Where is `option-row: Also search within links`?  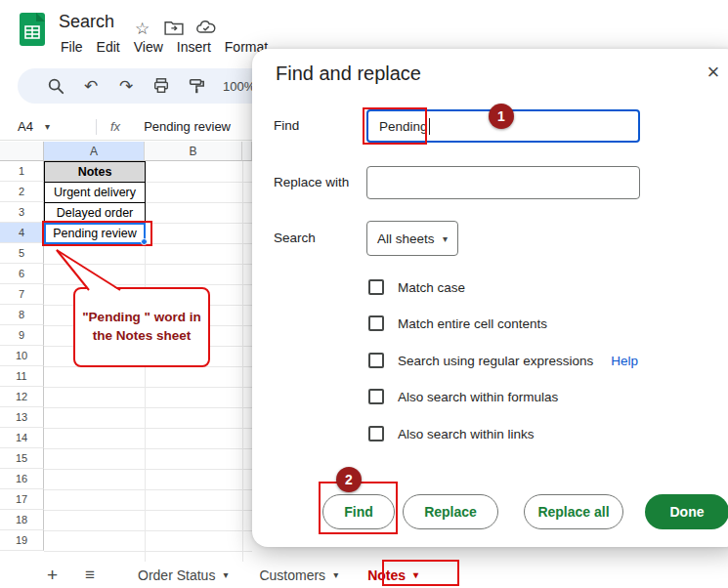
option-row: Also search within links is located at coordinates (451, 434).